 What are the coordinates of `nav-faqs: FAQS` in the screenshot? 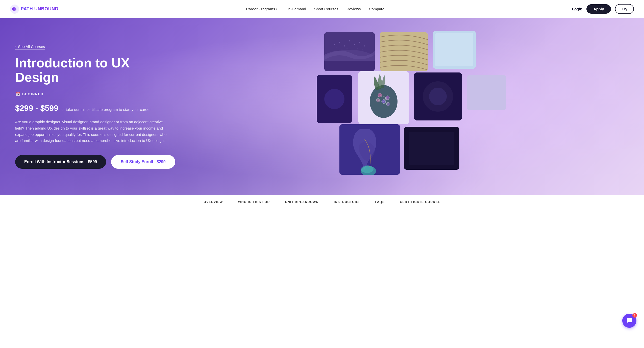 It's located at (380, 202).